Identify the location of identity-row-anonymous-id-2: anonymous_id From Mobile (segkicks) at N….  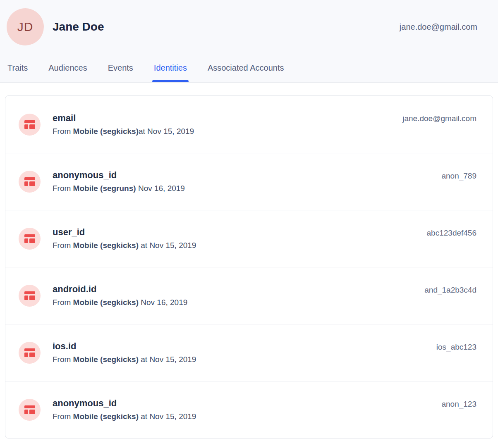
(249, 410).